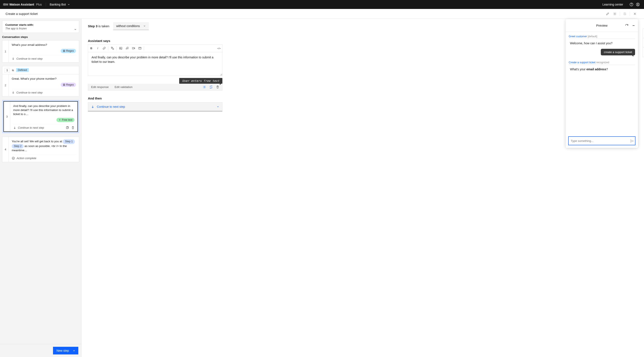 Image resolution: width=644 pixels, height=357 pixels. I want to click on response-delete-button, so click(218, 87).